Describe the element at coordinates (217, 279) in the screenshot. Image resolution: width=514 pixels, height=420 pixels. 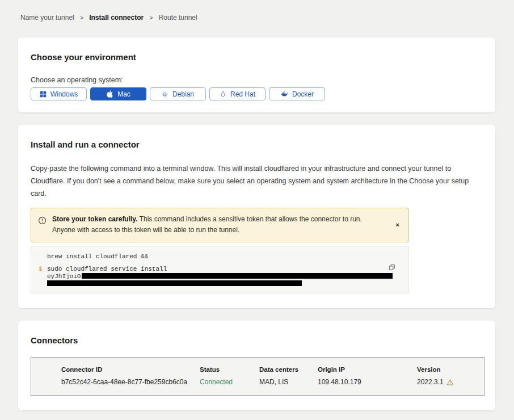
I see `token-line: eyJhIjoiO` at that location.